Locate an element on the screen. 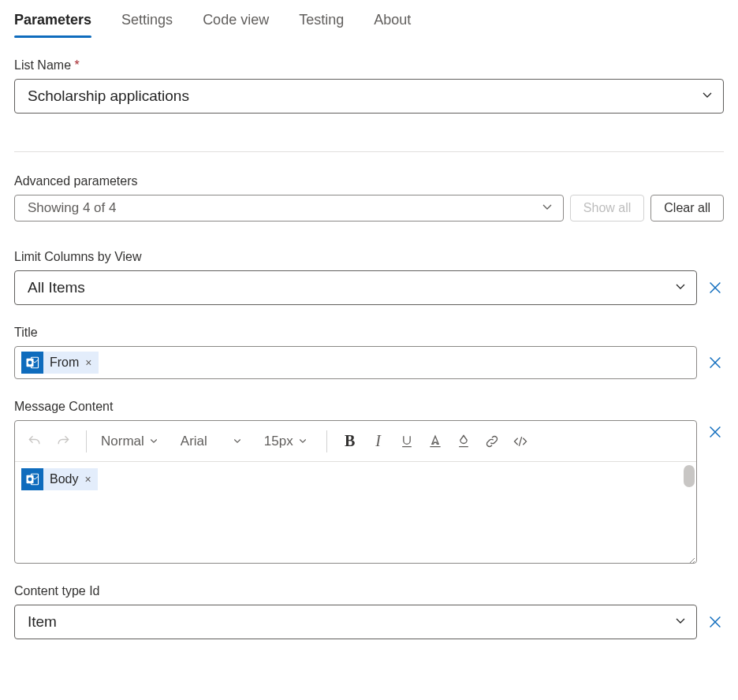 The image size is (738, 700). code-view-button is located at coordinates (520, 441).